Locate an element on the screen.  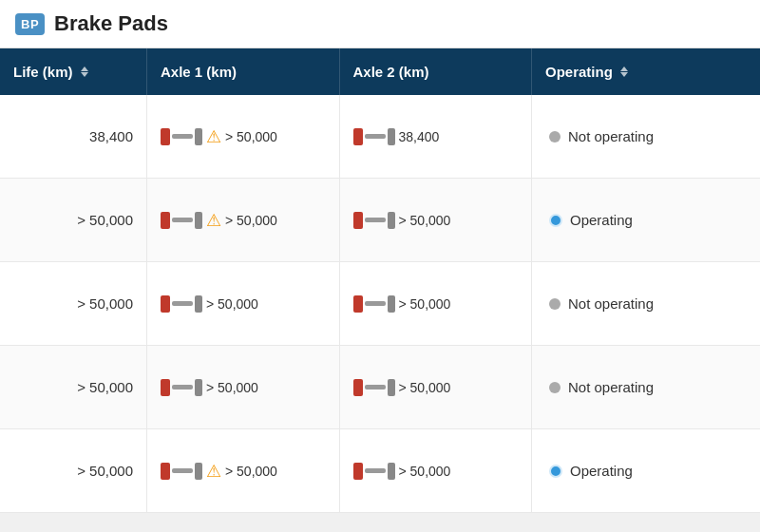
col-life: Life (km) is located at coordinates (74, 72).